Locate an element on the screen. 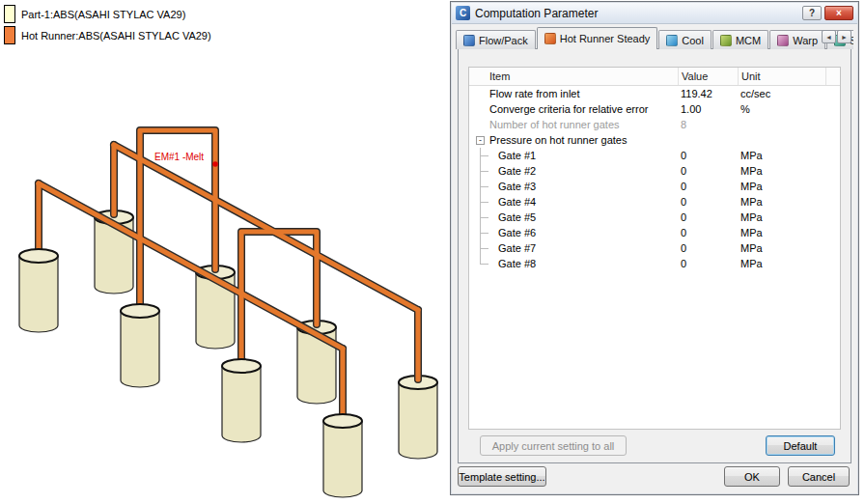 This screenshot has width=865, height=504. material-legend: Part-1:ABS(ASAHI STYLAC VA29) Hot Runner… is located at coordinates (108, 26).